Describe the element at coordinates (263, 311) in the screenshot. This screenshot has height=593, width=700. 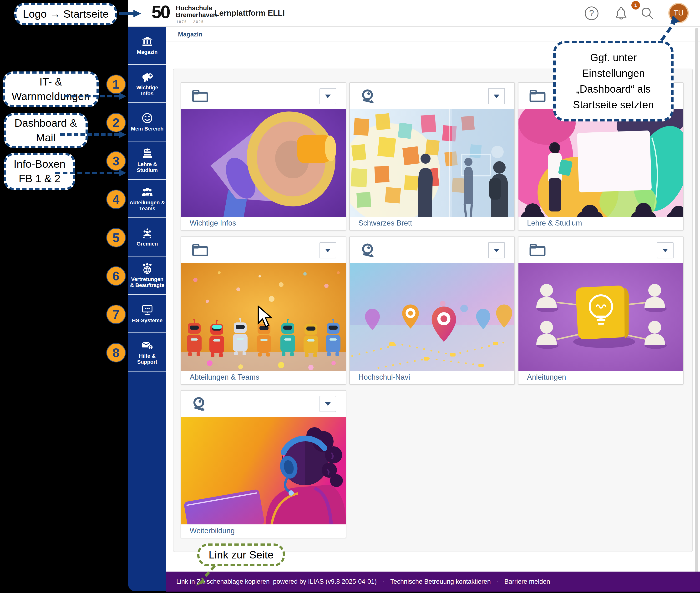
I see `card-abteilungen-teams: Abteilungen & Teams` at that location.